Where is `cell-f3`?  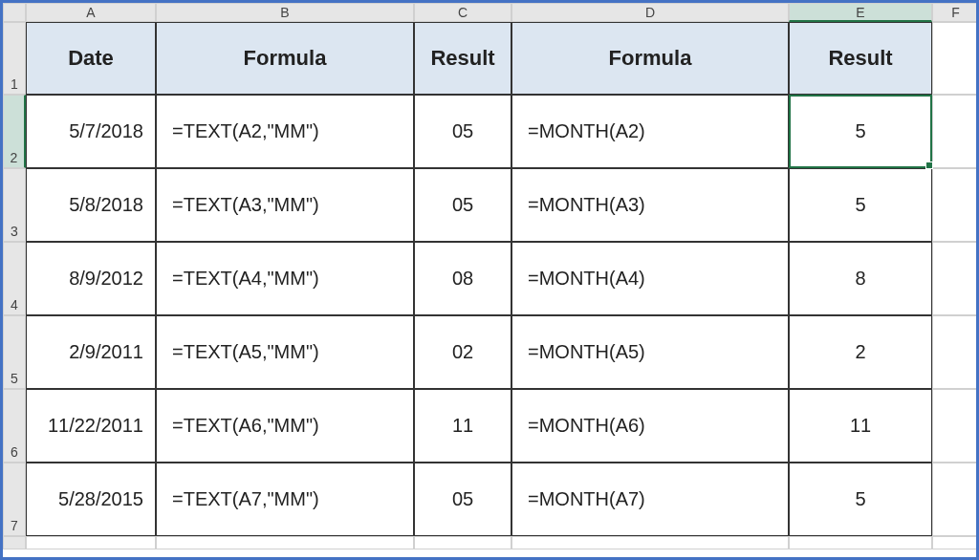 cell-f3 is located at coordinates (956, 205).